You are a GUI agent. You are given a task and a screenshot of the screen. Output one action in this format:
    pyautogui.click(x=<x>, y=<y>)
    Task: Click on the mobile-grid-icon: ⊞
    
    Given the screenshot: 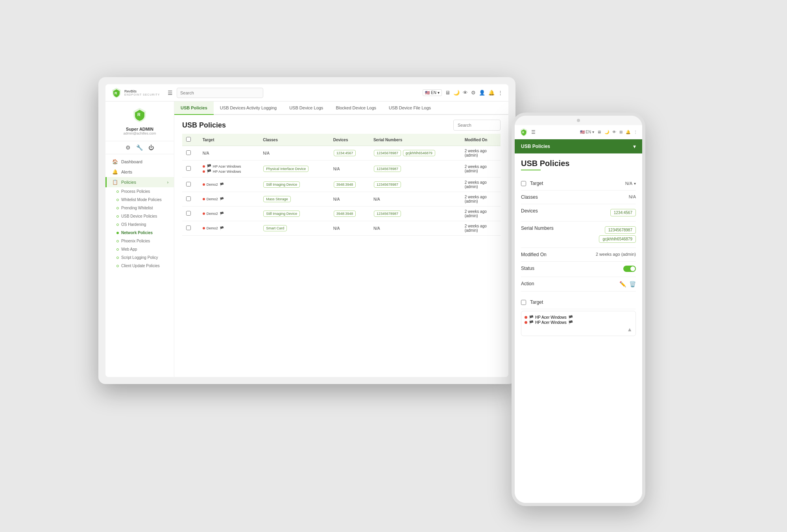 What is the action you would take?
    pyautogui.click(x=621, y=132)
    